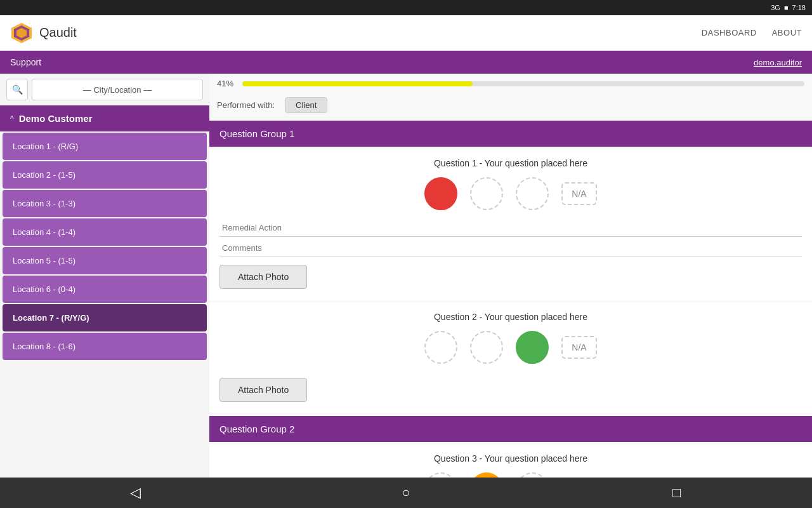 The image size is (812, 508). Describe the element at coordinates (677, 493) in the screenshot. I see `recents-button: □` at that location.